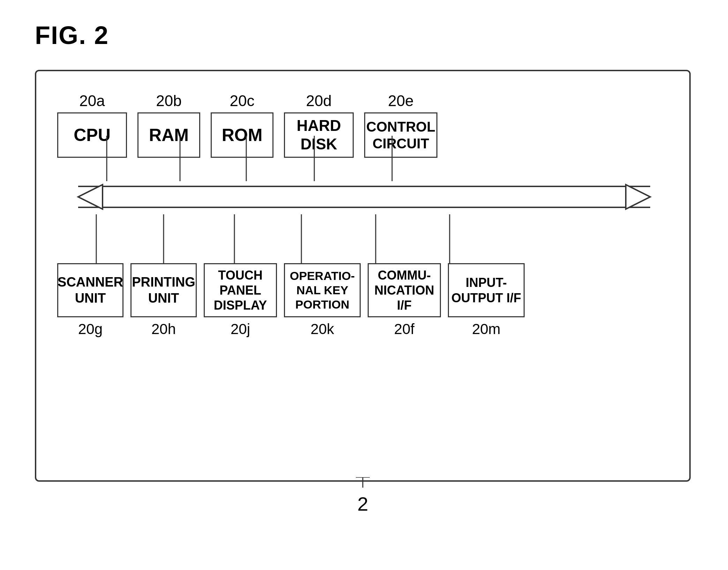 This screenshot has width=728, height=570. Describe the element at coordinates (363, 496) in the screenshot. I see `device-label-wrapper: 2` at that location.